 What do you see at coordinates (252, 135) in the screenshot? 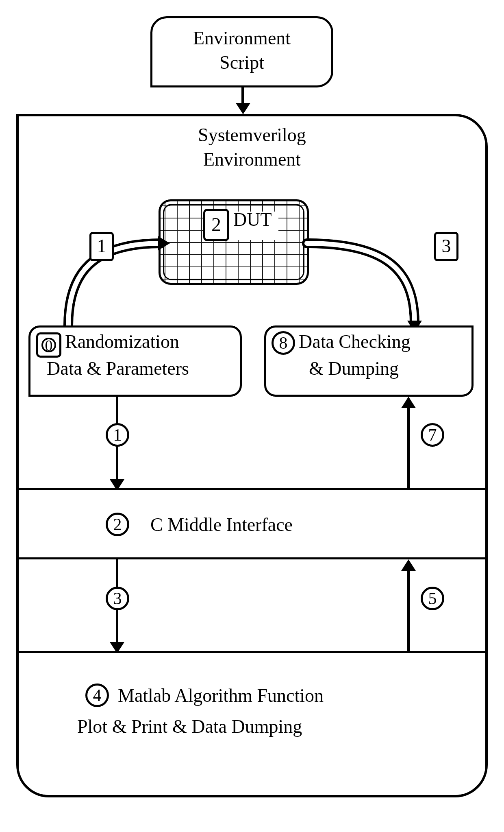
I see `main-title-line1: Systemverilog` at bounding box center [252, 135].